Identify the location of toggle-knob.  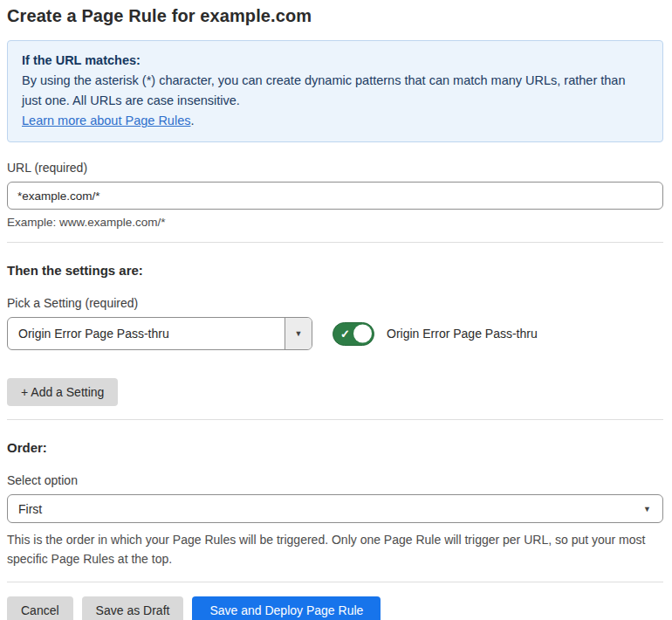
(363, 334).